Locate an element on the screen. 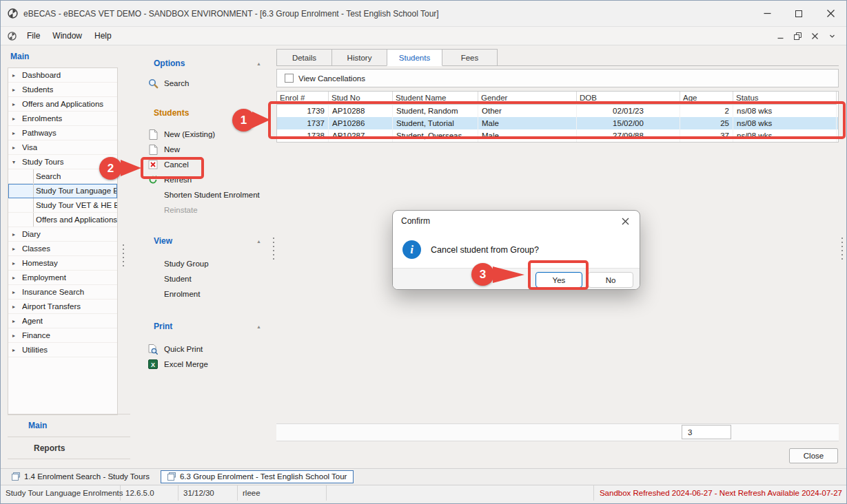 The image size is (847, 504). sidebar-item-diary: ▸Diary is located at coordinates (63, 234).